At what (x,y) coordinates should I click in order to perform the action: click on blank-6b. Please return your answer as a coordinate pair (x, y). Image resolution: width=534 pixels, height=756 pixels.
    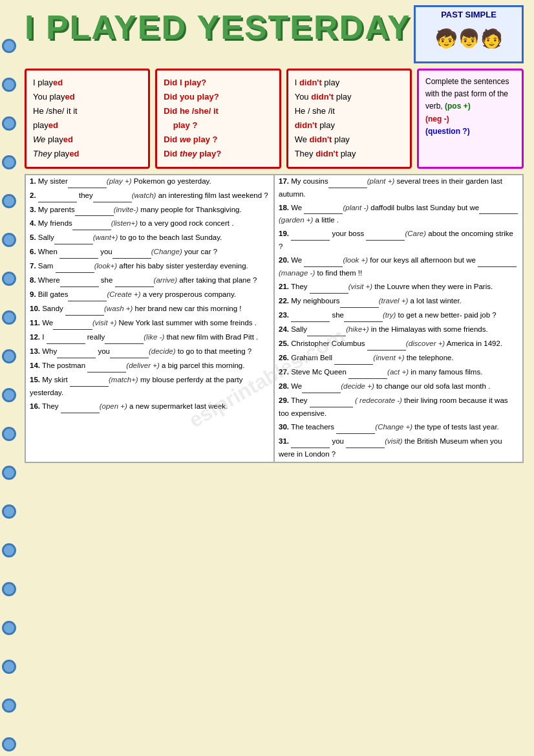
    Looking at the image, I should click on (132, 252).